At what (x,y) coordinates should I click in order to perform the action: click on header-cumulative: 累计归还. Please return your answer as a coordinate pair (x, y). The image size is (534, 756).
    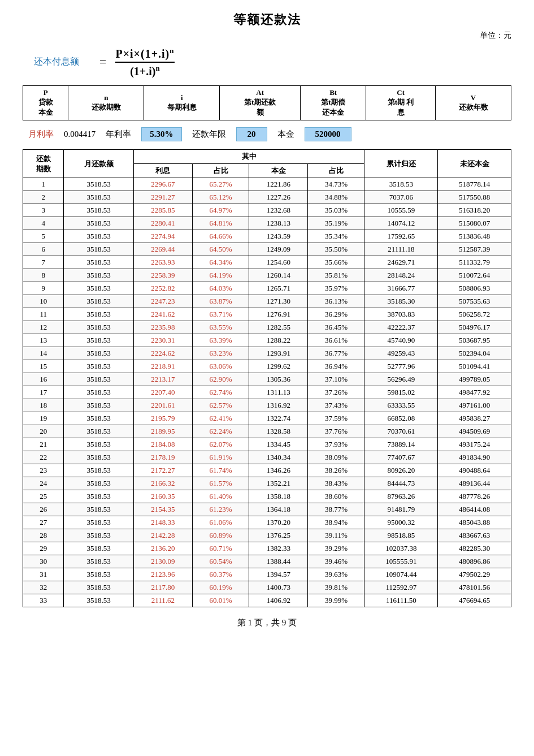
    Looking at the image, I should click on (401, 164).